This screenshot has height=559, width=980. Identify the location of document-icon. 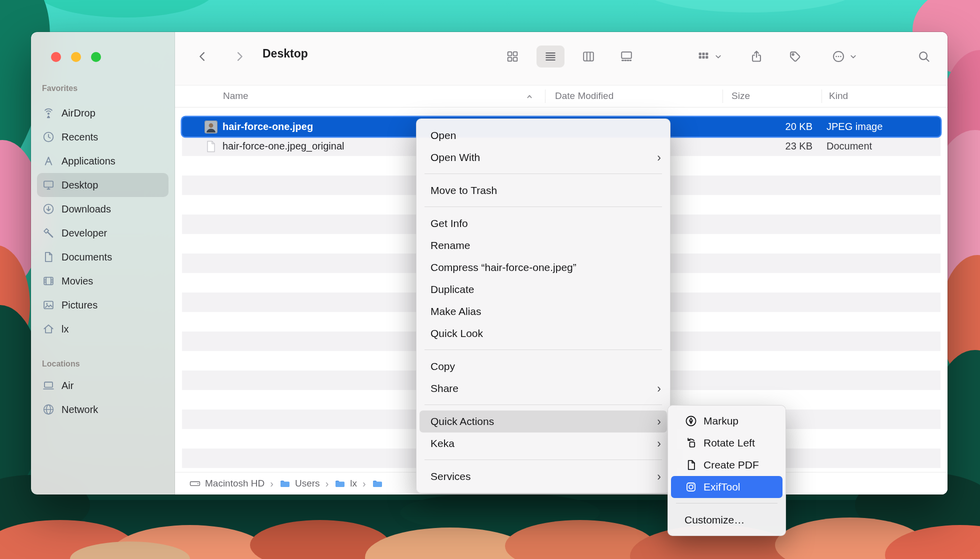
(48, 257).